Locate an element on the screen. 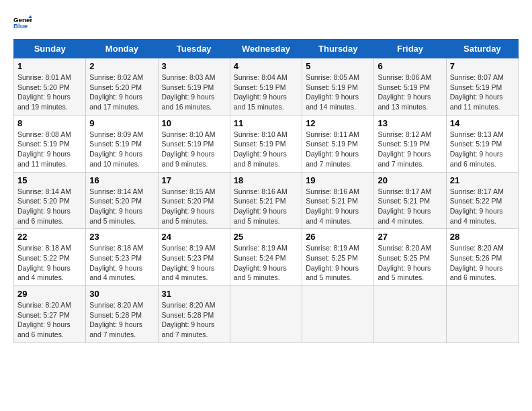 The height and width of the screenshot is (411, 532). day-number: 19 is located at coordinates (338, 180).